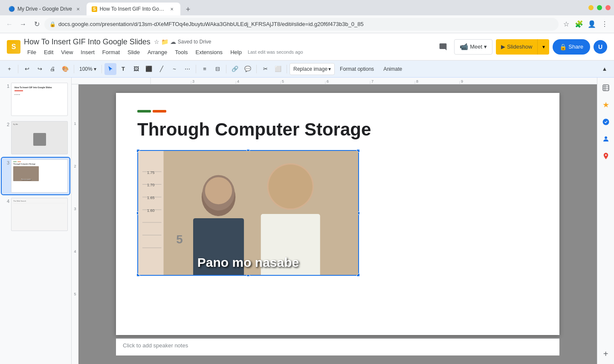 The height and width of the screenshot is (364, 614). I want to click on extensions-button: 🧩, so click(579, 24).